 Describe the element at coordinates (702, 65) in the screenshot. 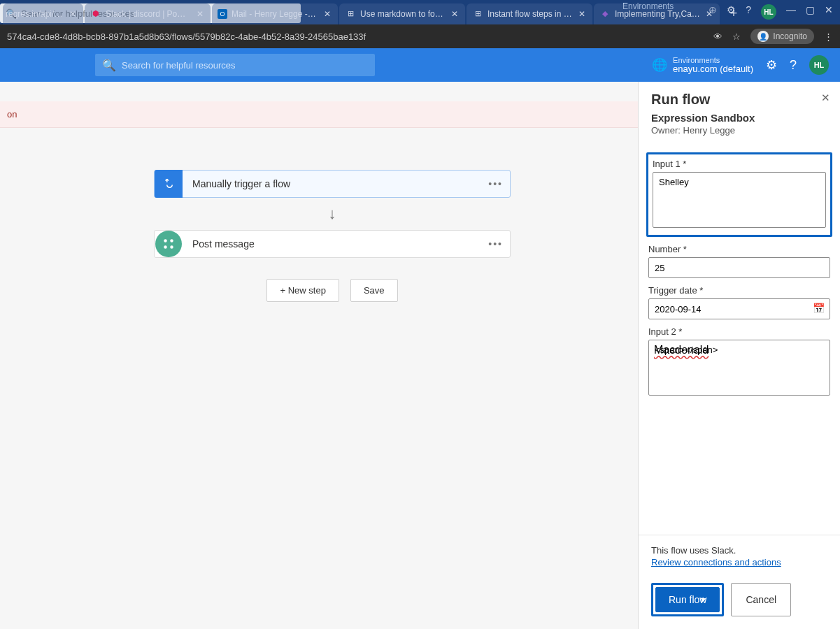

I see `environment-picker: 🌐 Environments enayu.com (default)` at that location.